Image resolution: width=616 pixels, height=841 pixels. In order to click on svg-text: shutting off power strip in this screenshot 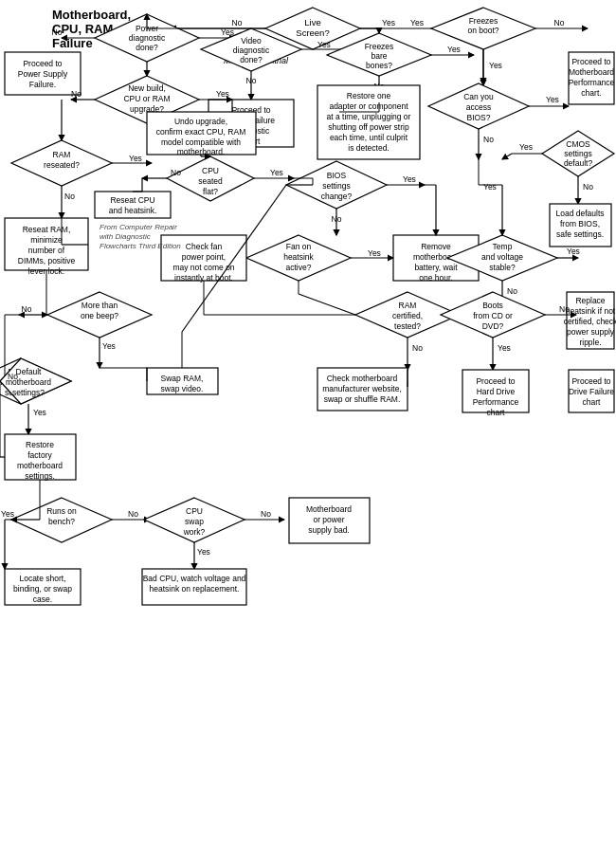, I will do `click(369, 127)`.